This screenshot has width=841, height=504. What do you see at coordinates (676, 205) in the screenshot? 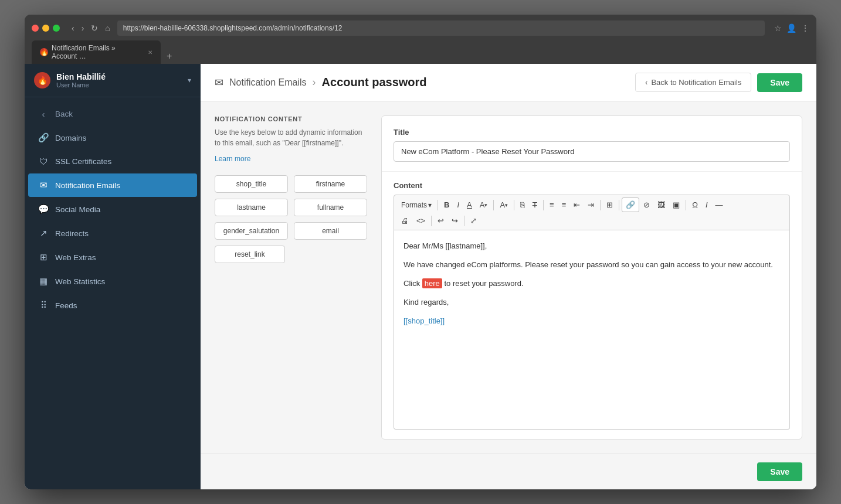
I see `media-button: ▣` at bounding box center [676, 205].